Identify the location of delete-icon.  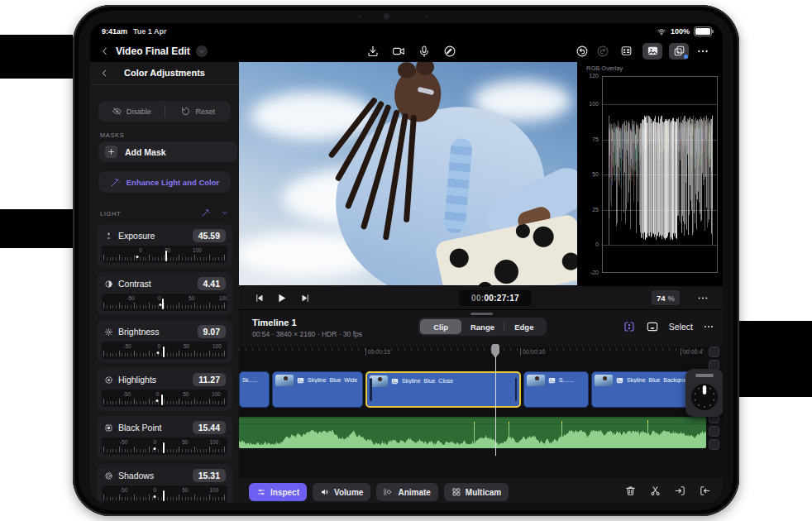
(630, 491).